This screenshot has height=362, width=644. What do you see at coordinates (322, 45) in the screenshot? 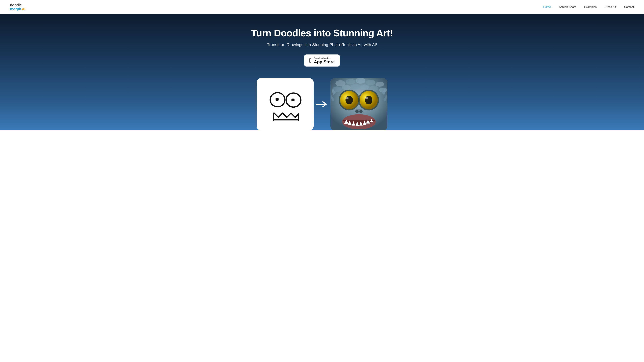
I see `hero-subtitle: Transform Drawings into Stunning Photo-R…` at bounding box center [322, 45].